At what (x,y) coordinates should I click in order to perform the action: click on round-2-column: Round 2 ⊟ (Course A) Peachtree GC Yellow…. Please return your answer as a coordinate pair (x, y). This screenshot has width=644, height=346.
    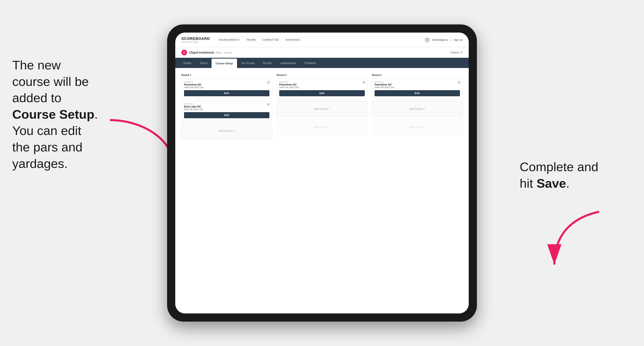
    Looking at the image, I should click on (322, 191).